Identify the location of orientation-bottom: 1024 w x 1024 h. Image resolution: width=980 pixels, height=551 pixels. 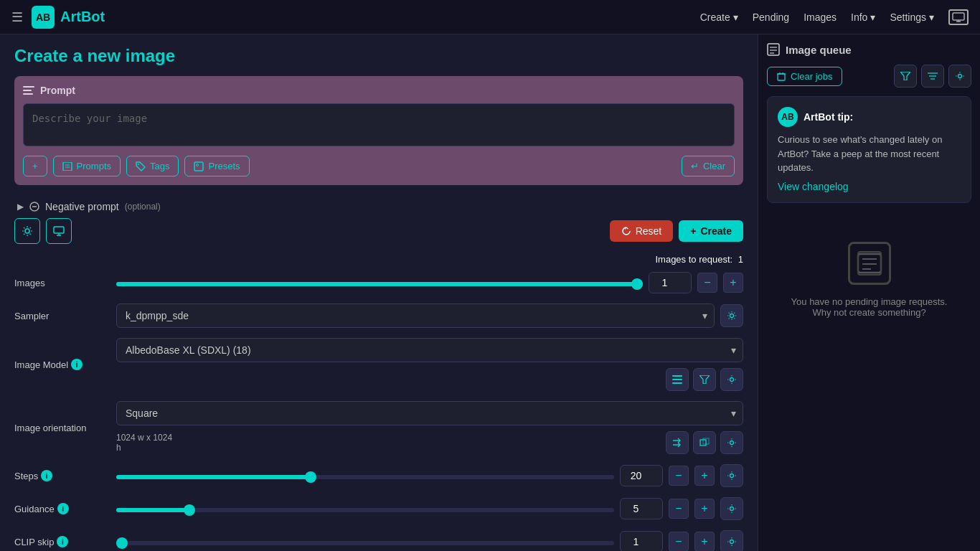
(430, 443).